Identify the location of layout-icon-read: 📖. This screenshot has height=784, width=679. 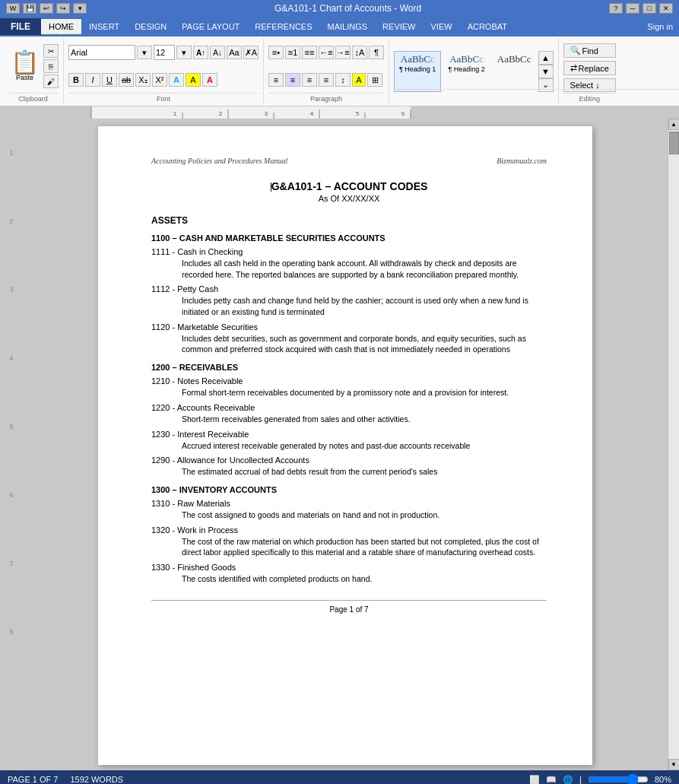
(551, 780).